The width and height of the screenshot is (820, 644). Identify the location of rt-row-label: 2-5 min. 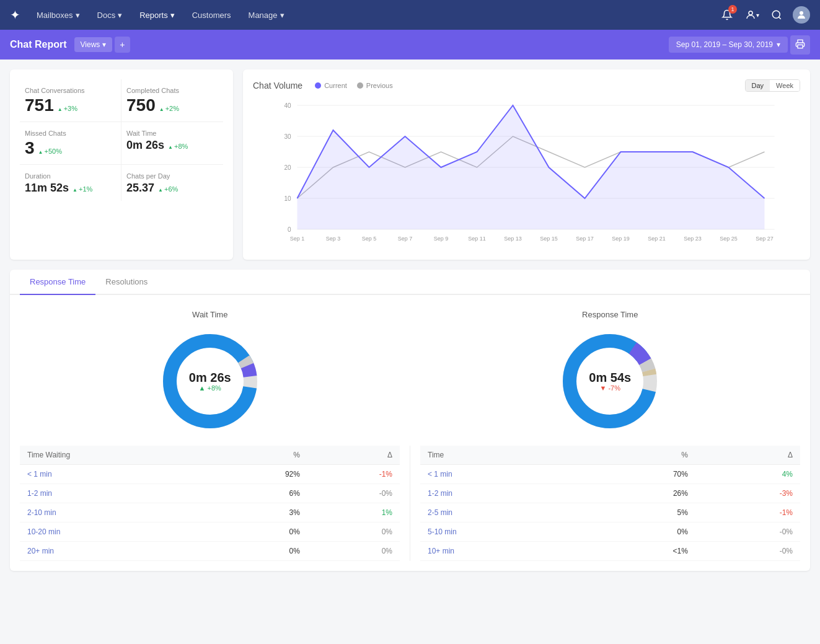
(502, 513).